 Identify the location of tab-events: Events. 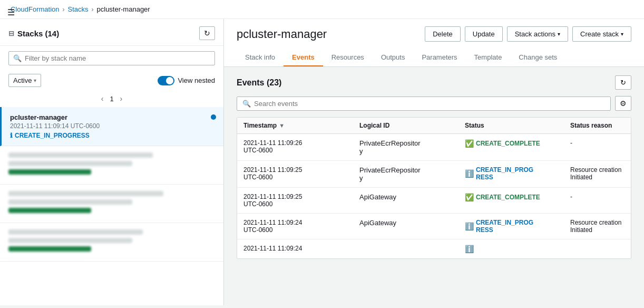
(304, 58).